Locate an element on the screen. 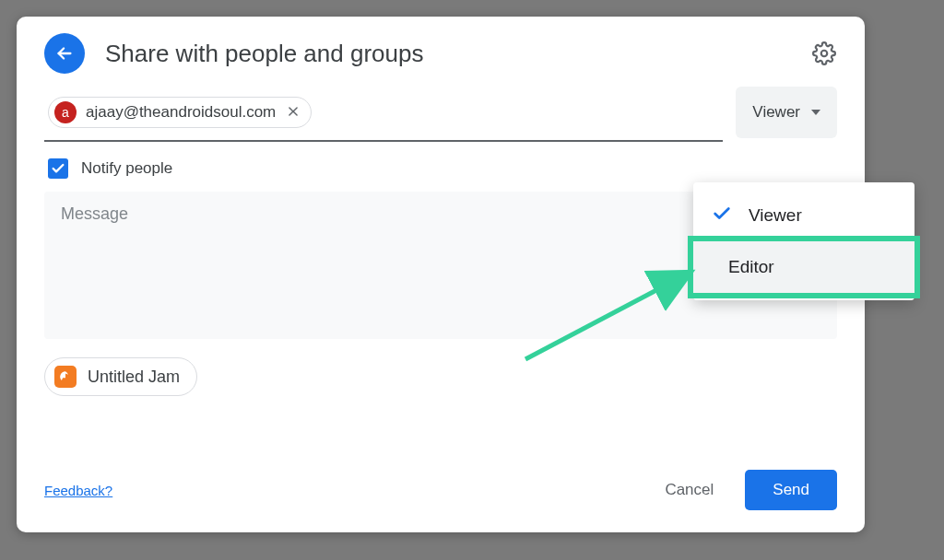 This screenshot has width=944, height=560. remove-recipient-button is located at coordinates (293, 112).